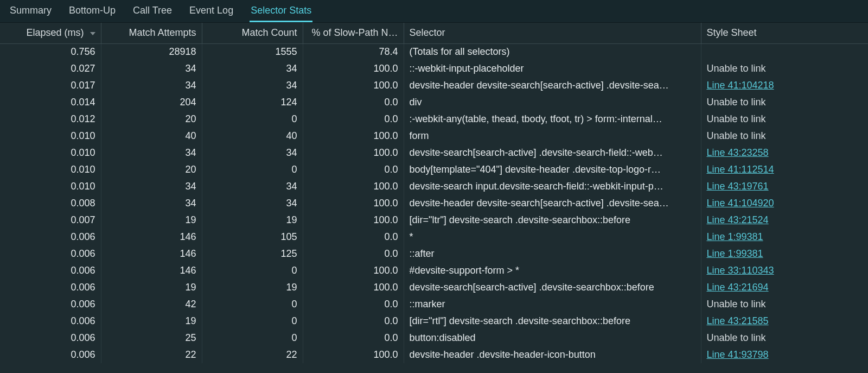 Image resolution: width=868 pixels, height=373 pixels. What do you see at coordinates (434, 136) in the screenshot?
I see `table-row: 0.0104040100.0formUnable to link` at bounding box center [434, 136].